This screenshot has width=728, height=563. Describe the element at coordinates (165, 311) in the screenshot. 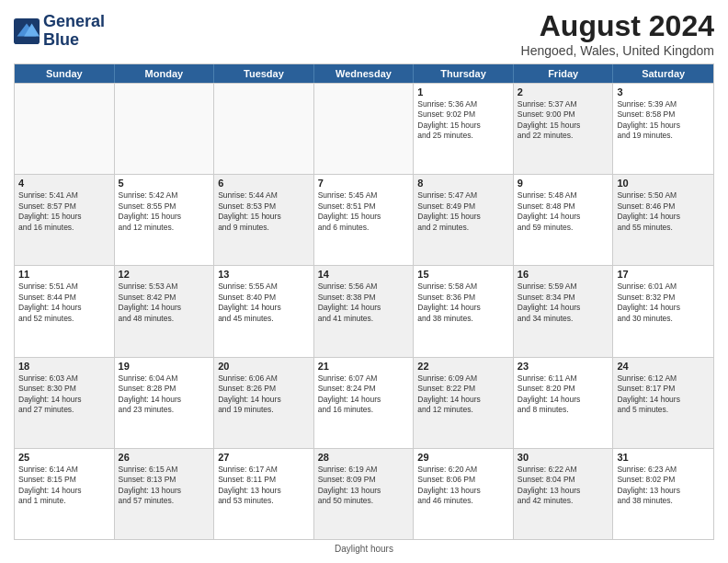

I see `calendar-cell: 12Sunrise: 5:53 AM Sunset: 8:42 PM Dayli…` at that location.